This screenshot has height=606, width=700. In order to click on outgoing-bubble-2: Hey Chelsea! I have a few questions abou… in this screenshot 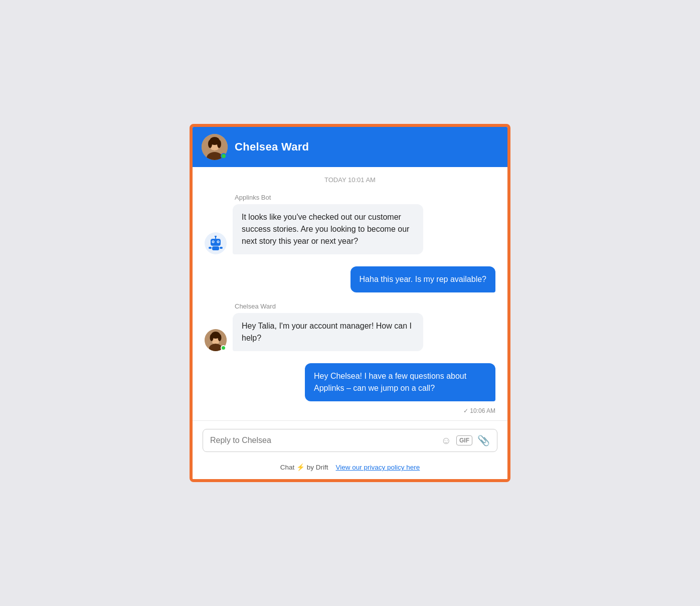, I will do `click(400, 382)`.